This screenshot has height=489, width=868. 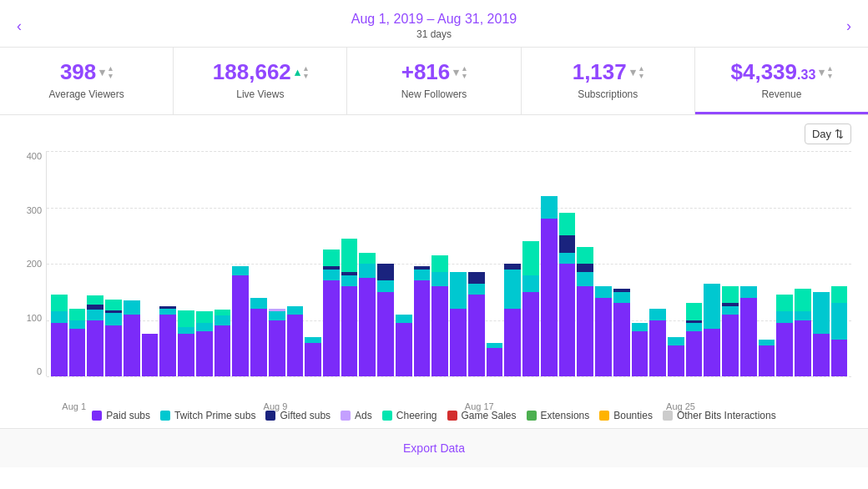 What do you see at coordinates (781, 81) in the screenshot?
I see `stat-revenue: $4,339.33 ▾ ▴▾ Revenue` at bounding box center [781, 81].